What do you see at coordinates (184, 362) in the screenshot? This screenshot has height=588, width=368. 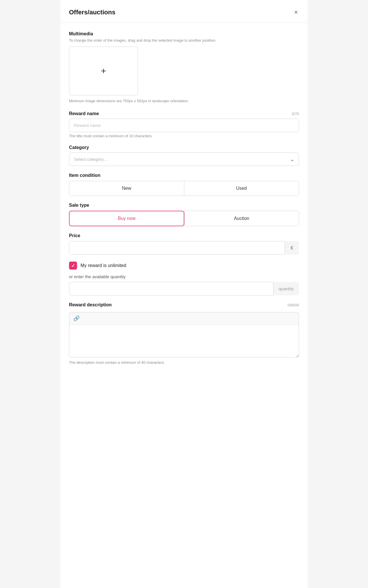 I see `reward-description-note: The description must contain a minimum o…` at bounding box center [184, 362].